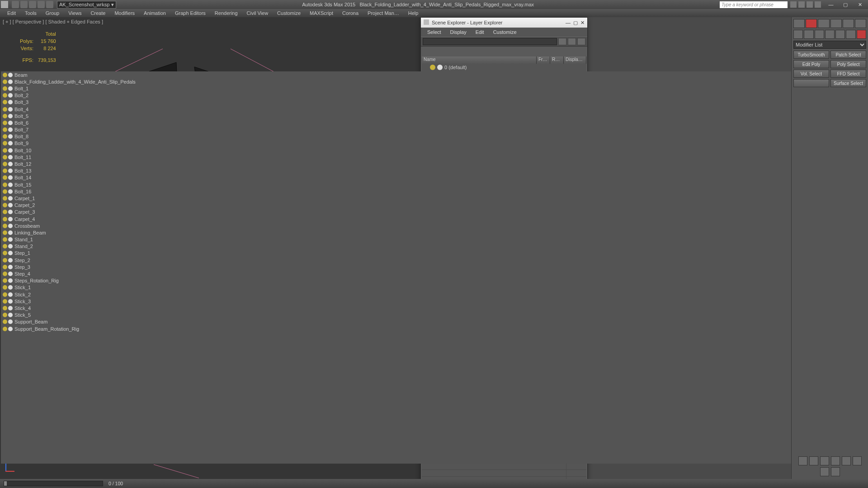 The image size is (868, 488). Describe the element at coordinates (434, 267) in the screenshot. I see `object-row: Step_31312` at that location.